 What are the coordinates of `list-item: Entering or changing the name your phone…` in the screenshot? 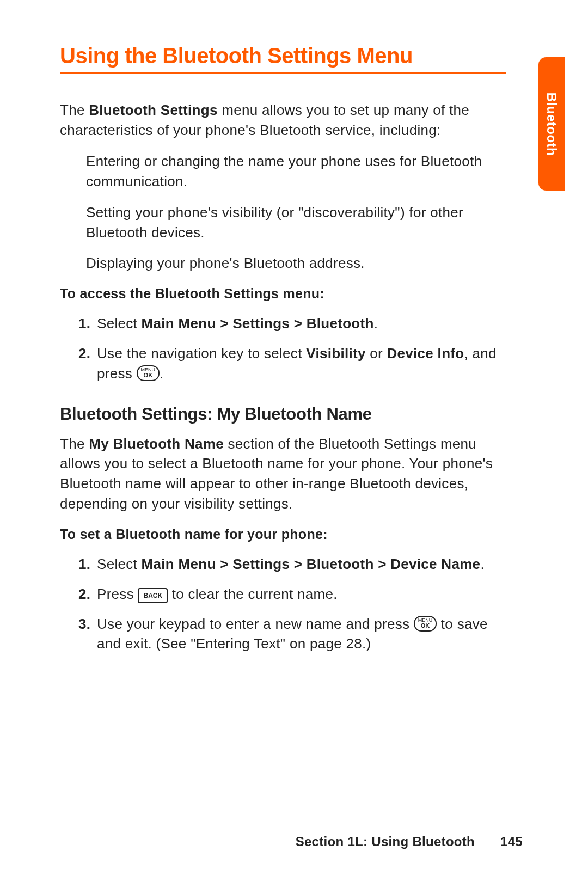 It's located at (296, 171).